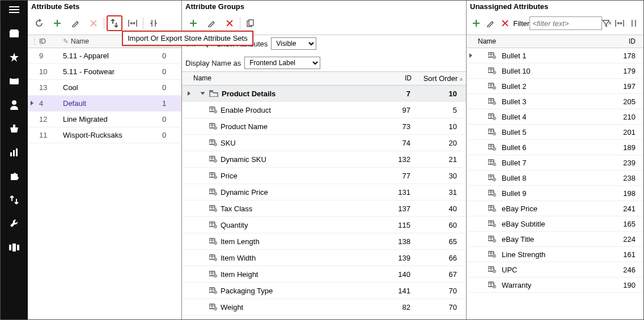 The image size is (644, 320). I want to click on ua-name: Bullet 3, so click(543, 102).